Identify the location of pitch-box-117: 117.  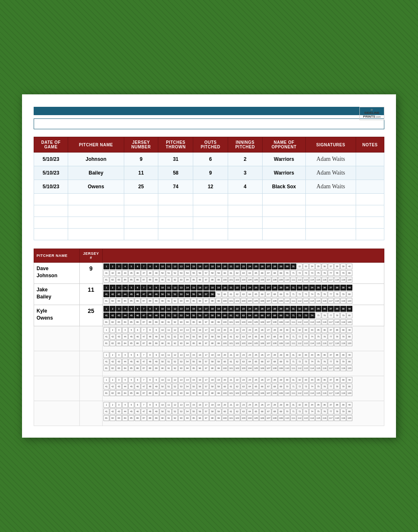
(331, 418).